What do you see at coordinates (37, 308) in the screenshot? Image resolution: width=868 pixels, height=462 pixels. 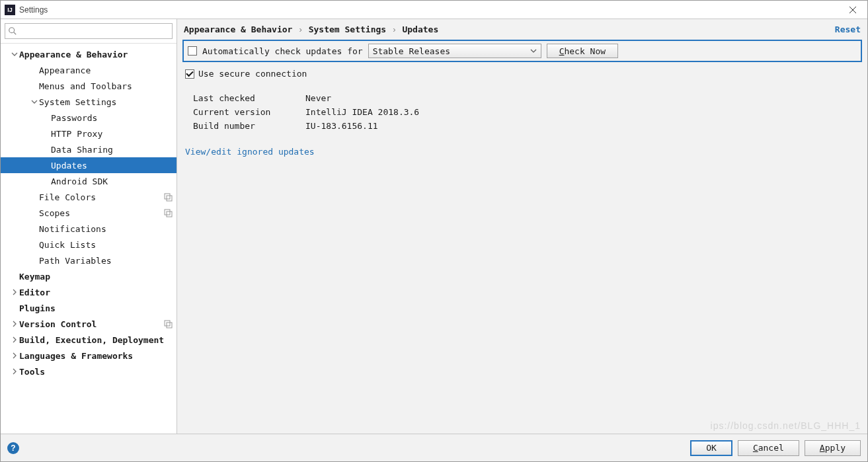 I see `tree-item-label: Plugins` at bounding box center [37, 308].